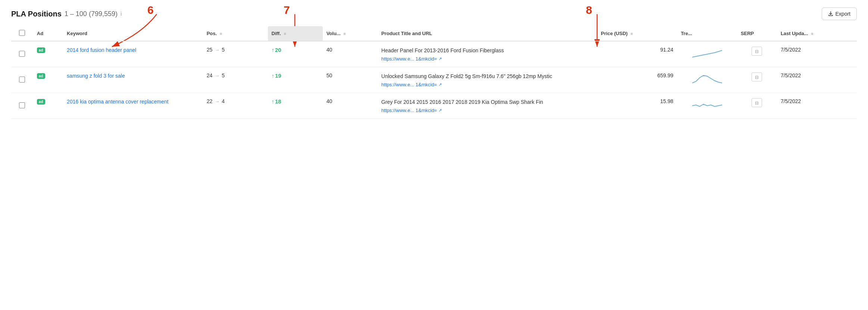 This screenshot has width=868, height=310. Describe the element at coordinates (839, 14) in the screenshot. I see `export-button: Export` at that location.